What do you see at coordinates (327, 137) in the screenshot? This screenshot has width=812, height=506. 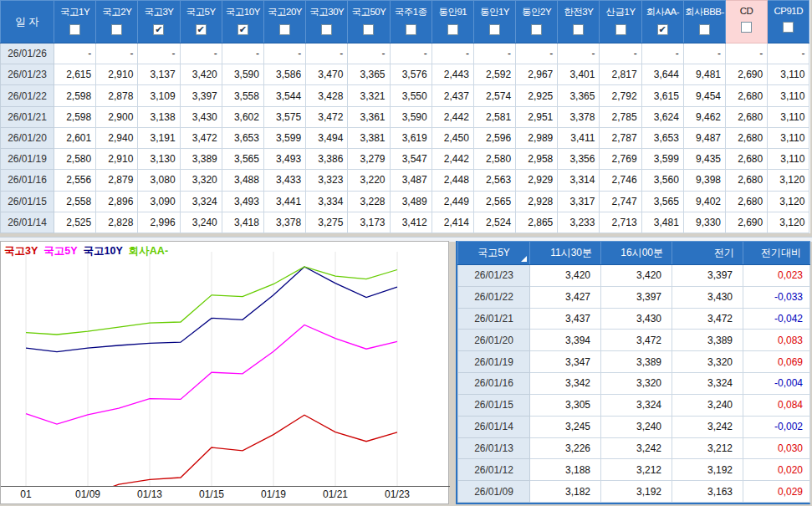 I see `yield-value-cell: 3,494` at bounding box center [327, 137].